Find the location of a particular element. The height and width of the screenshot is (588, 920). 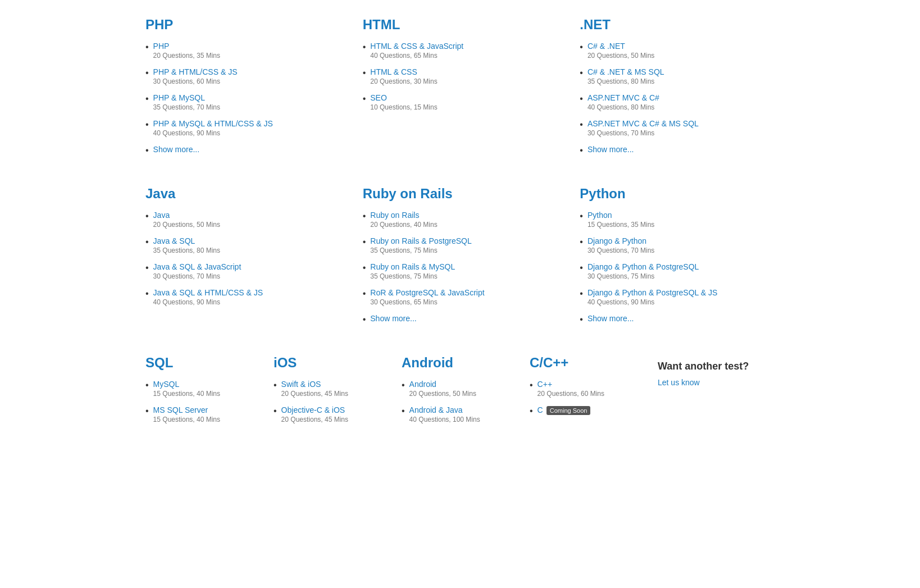

section-title-html: HTML is located at coordinates (461, 25).